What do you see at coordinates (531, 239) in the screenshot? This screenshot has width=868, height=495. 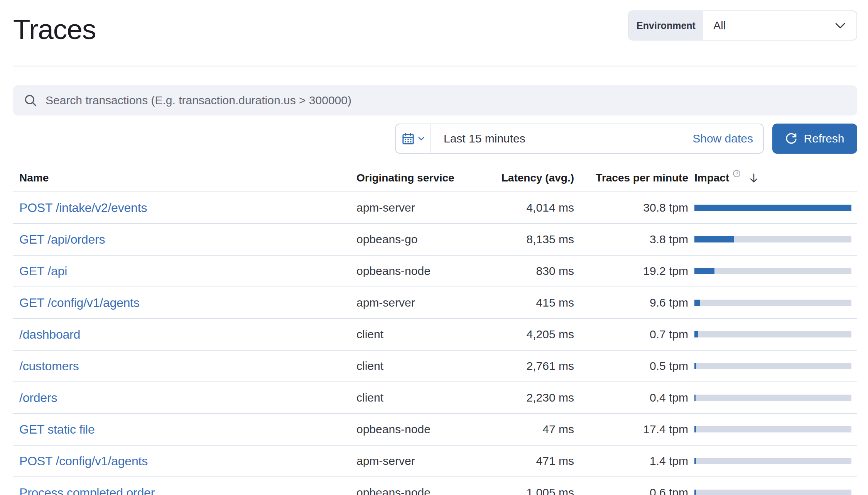 I see `latency-value: 8,135 ms` at bounding box center [531, 239].